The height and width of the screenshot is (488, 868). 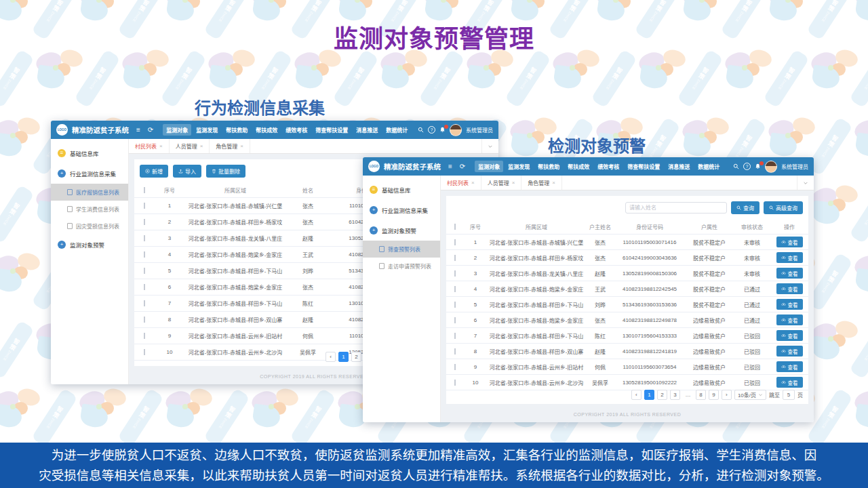 What do you see at coordinates (401, 249) in the screenshot?
I see `sidebar-subitem: 筛查预警列表` at bounding box center [401, 249].